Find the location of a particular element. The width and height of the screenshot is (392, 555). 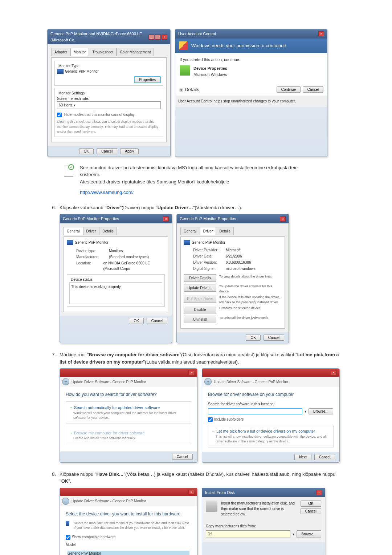

dialog-title: Generic PnP Monitor and NVIDIA GeForce 6… is located at coordinates (99, 37).